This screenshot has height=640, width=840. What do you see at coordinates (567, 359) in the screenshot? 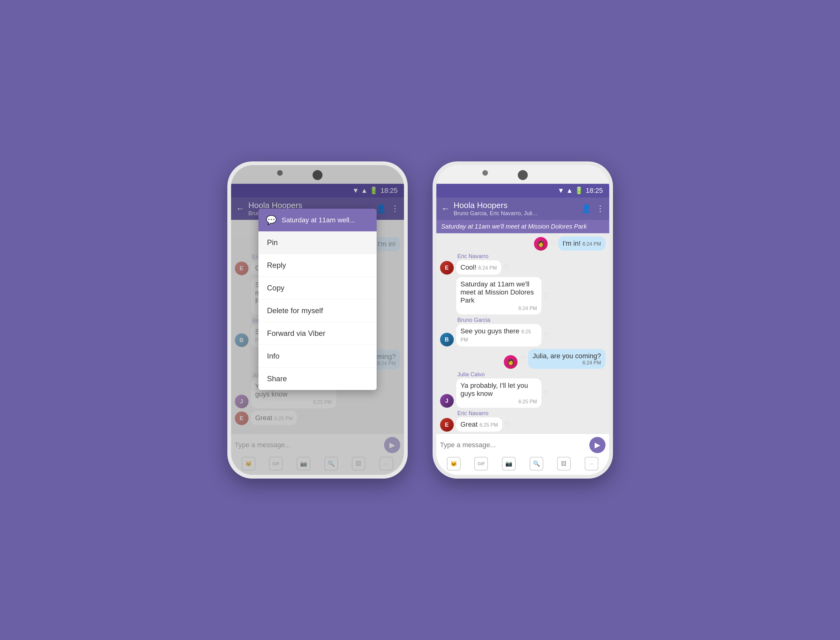
I see `right-bubble-julia-q: Julia, are you coming? 6:24 PM` at bounding box center [567, 359].